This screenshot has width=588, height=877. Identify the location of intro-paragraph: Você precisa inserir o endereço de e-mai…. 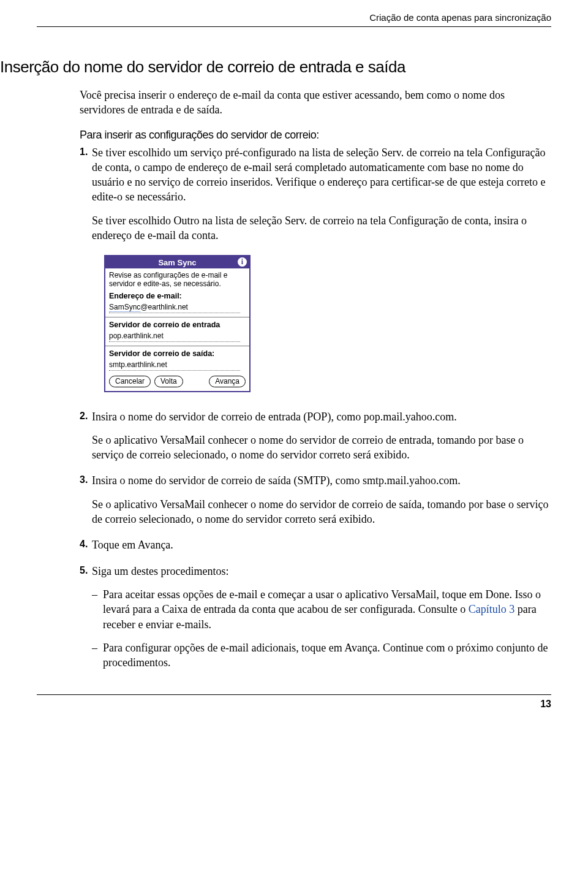
(315, 103).